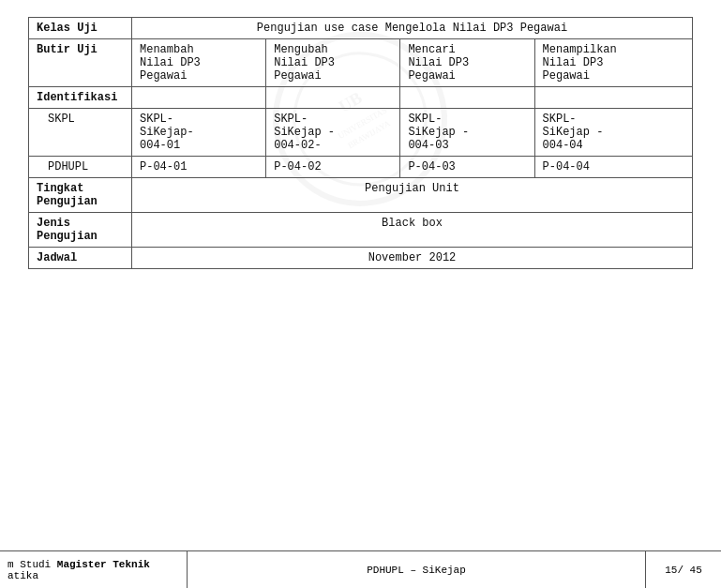 Image resolution: width=721 pixels, height=588 pixels. Describe the element at coordinates (94, 570) in the screenshot. I see `footer-program: m Studi Magister Teknik atika` at that location.